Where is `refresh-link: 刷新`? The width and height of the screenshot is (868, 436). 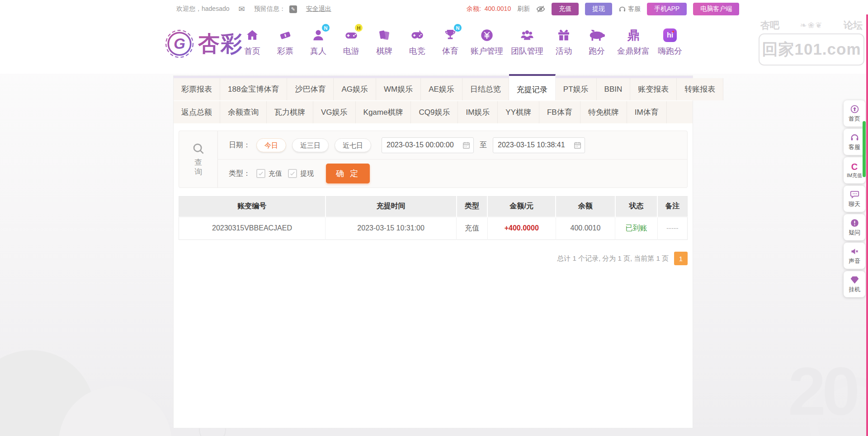
refresh-link: 刷新 is located at coordinates (524, 9).